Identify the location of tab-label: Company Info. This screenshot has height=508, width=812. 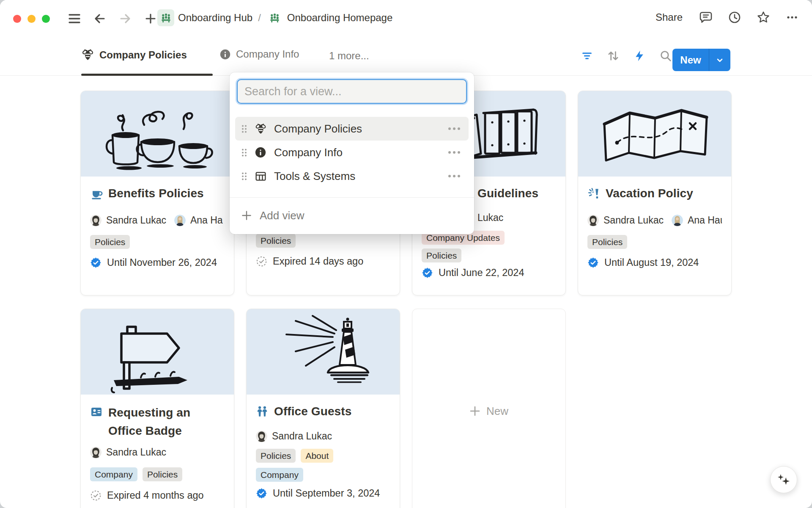
(267, 54).